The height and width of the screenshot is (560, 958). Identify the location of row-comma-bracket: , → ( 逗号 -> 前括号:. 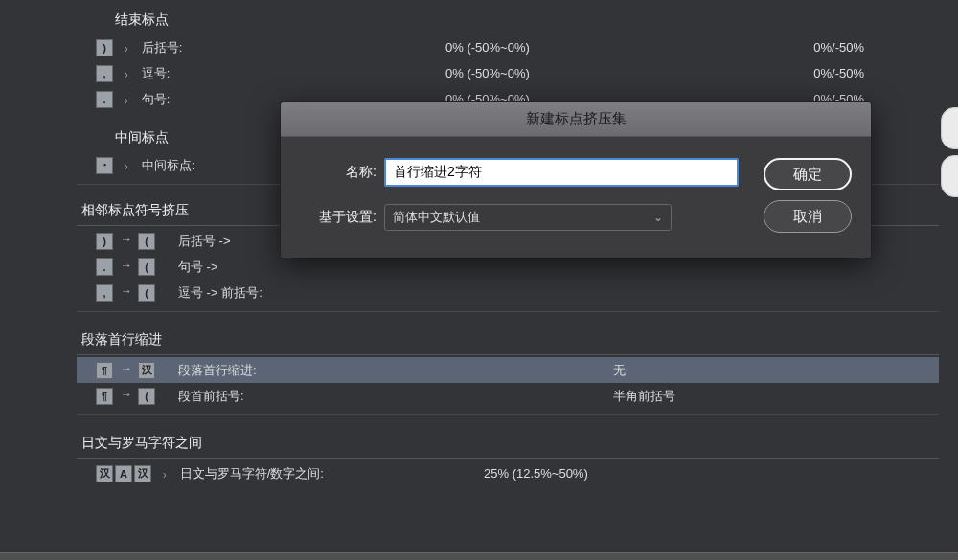
(508, 293).